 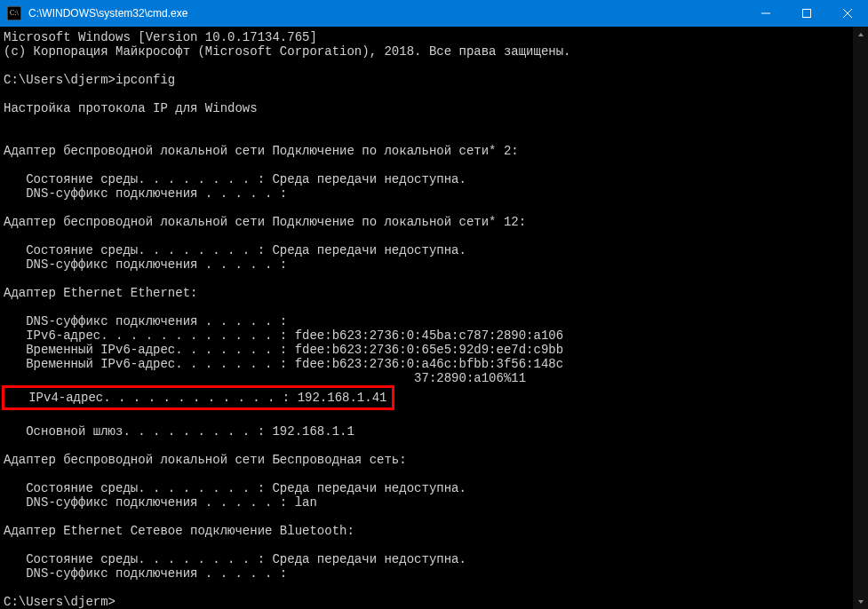 What do you see at coordinates (860, 318) in the screenshot?
I see `scroll-track` at bounding box center [860, 318].